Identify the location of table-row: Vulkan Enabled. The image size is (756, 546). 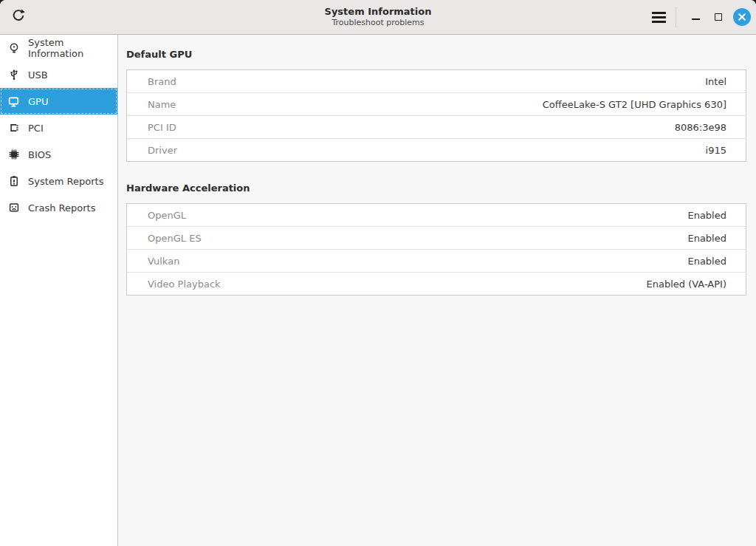
(436, 260).